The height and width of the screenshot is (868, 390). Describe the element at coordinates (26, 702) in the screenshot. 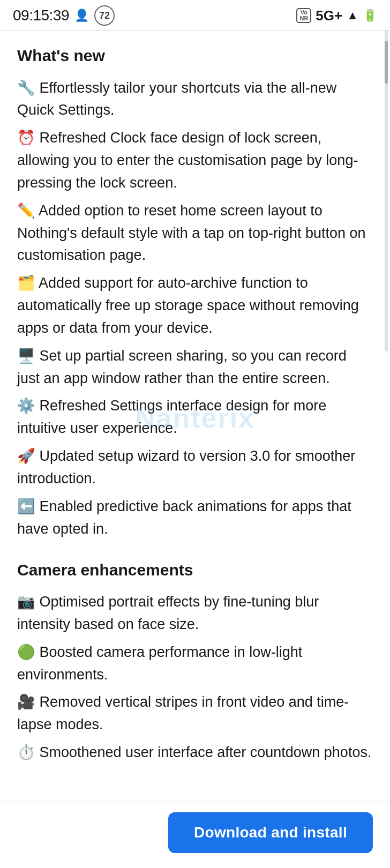

I see `video-icon: 🎥` at that location.